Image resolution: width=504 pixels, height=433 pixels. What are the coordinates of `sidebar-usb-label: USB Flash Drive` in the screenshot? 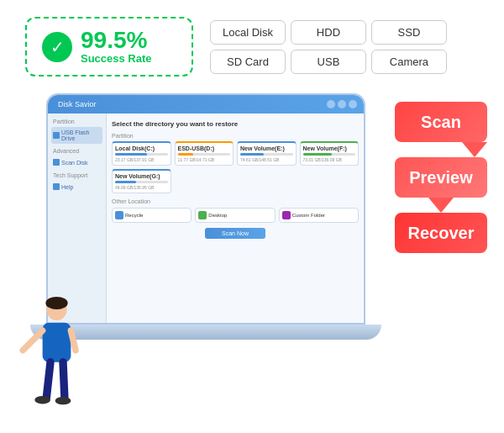 It's located at (81, 135).